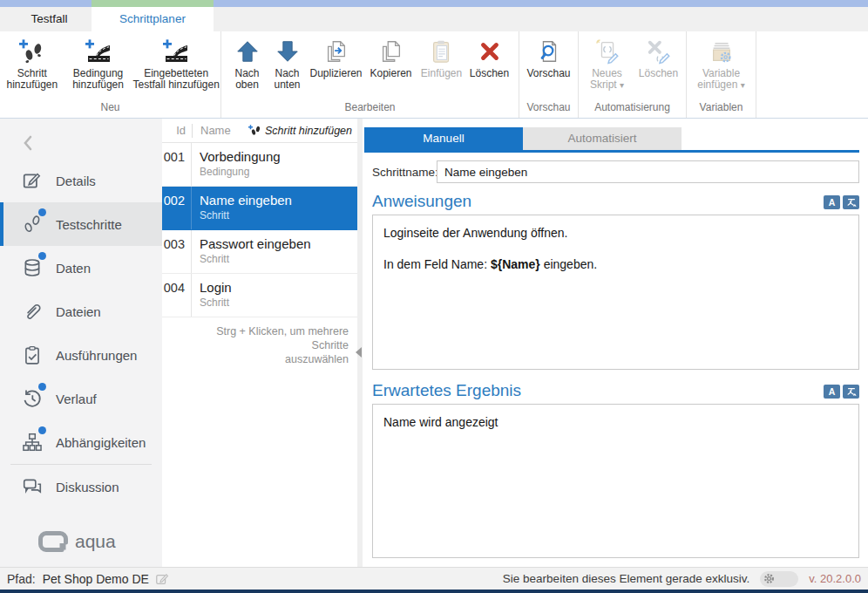 The image size is (868, 593). I want to click on steps-list-header: Id Name Schritt hinzufügen, so click(260, 131).